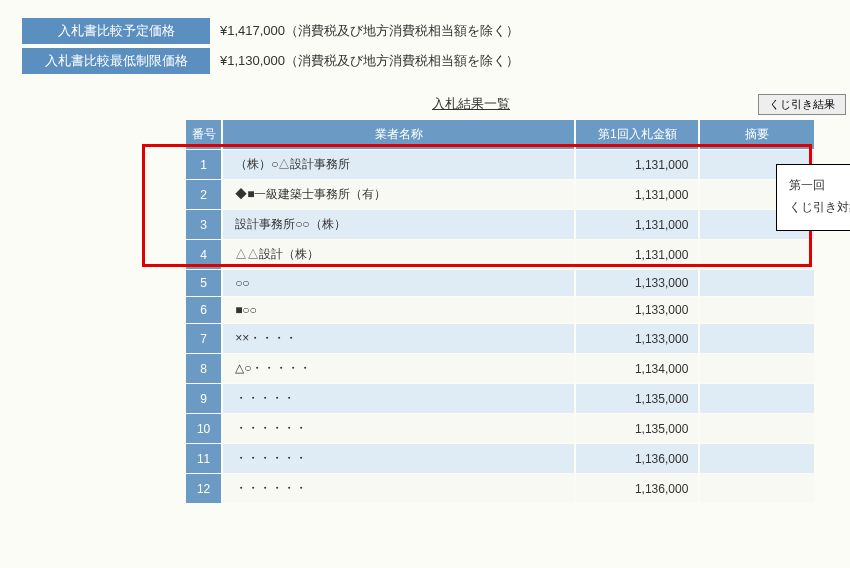  I want to click on row-name: ××・・・・, so click(398, 338).